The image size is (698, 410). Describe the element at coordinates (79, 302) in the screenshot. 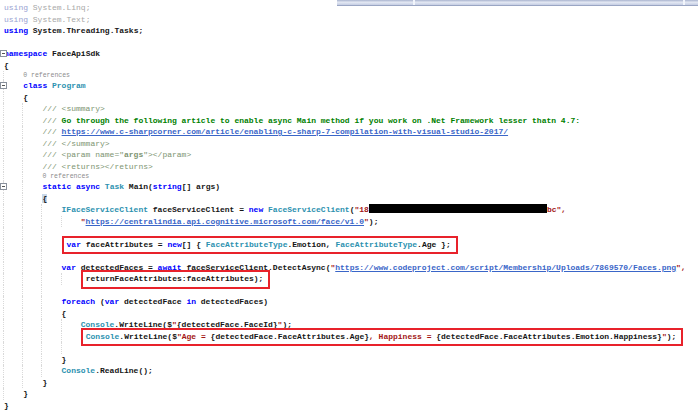

I see `code-token: foreach` at that location.